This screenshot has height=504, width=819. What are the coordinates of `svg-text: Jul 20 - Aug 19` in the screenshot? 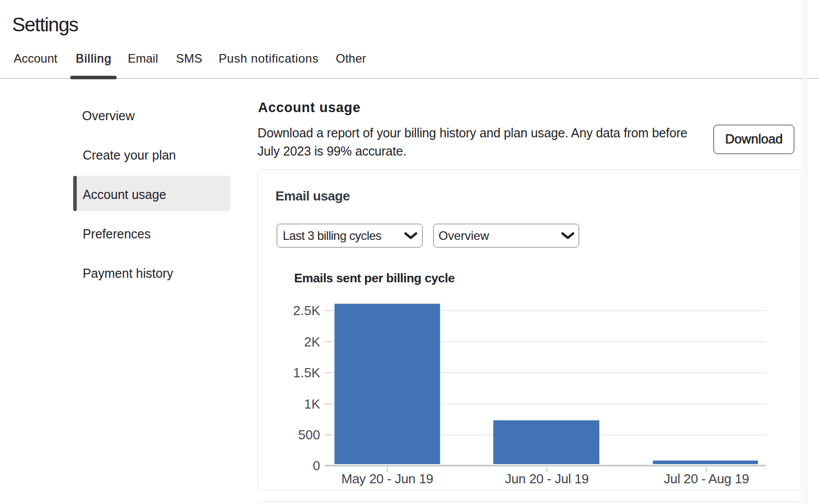 It's located at (706, 479).